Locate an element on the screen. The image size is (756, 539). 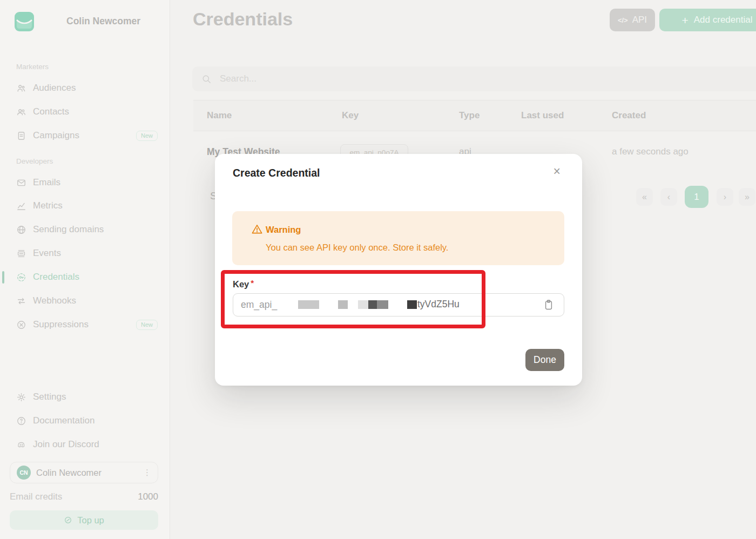
search-bar is located at coordinates (474, 79).